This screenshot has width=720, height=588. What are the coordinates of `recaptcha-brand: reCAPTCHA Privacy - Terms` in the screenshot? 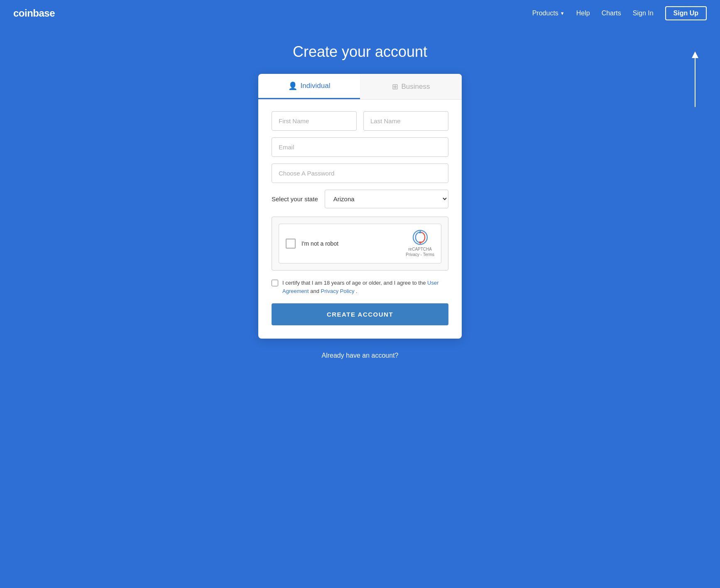 It's located at (420, 252).